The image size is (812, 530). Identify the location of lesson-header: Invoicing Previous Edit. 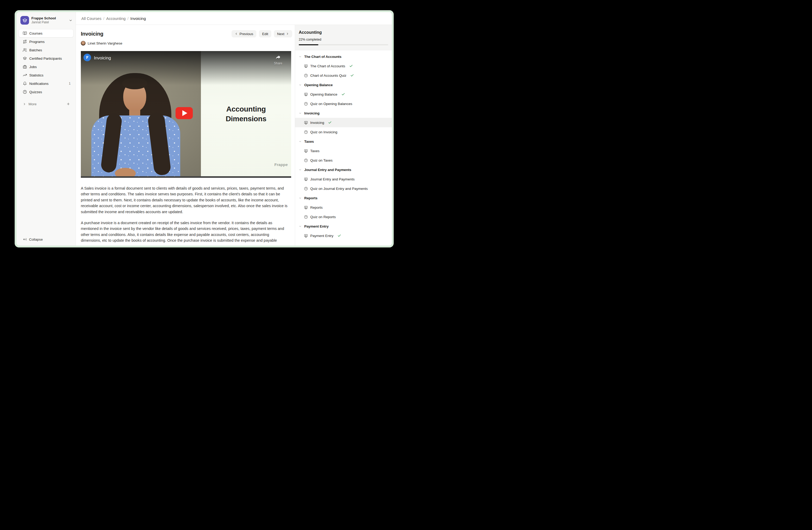
(186, 34).